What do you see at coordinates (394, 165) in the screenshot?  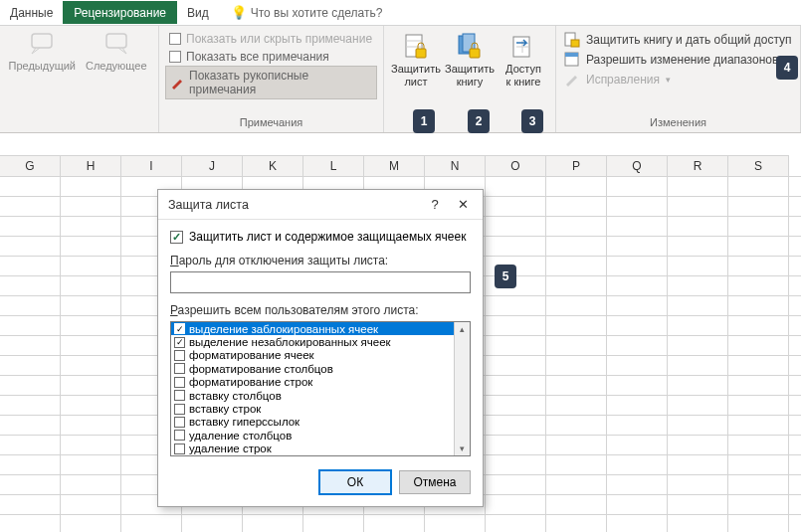 I see `col-header: M` at bounding box center [394, 165].